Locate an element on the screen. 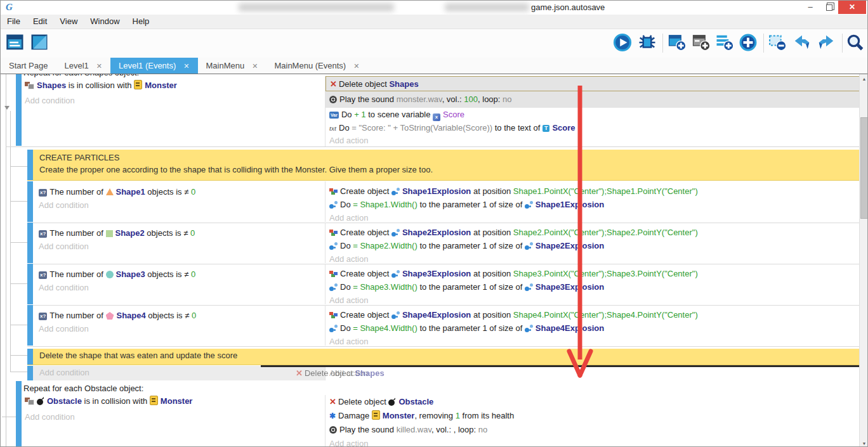 The image size is (868, 447). condition-row: Shapes is in collision with Monster is located at coordinates (101, 86).